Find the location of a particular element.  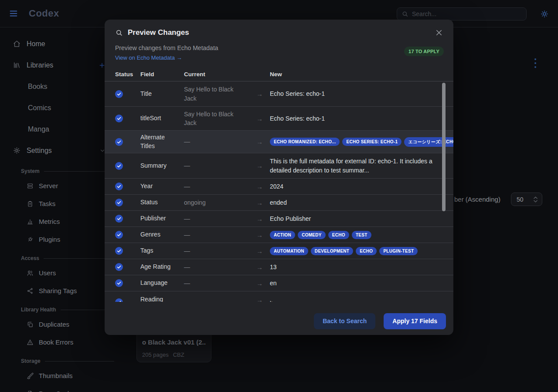

clipboard-icon is located at coordinates (30, 204).